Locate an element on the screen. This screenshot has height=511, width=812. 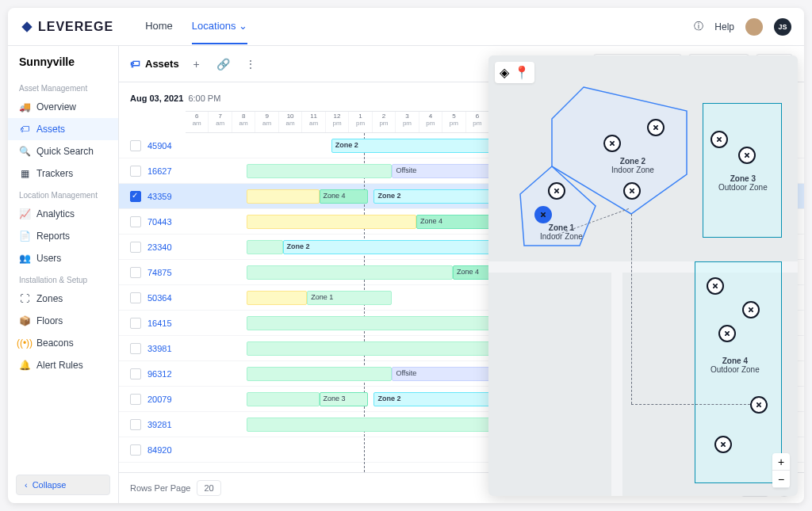
gantt-bar: Zone 3 is located at coordinates (344, 399).